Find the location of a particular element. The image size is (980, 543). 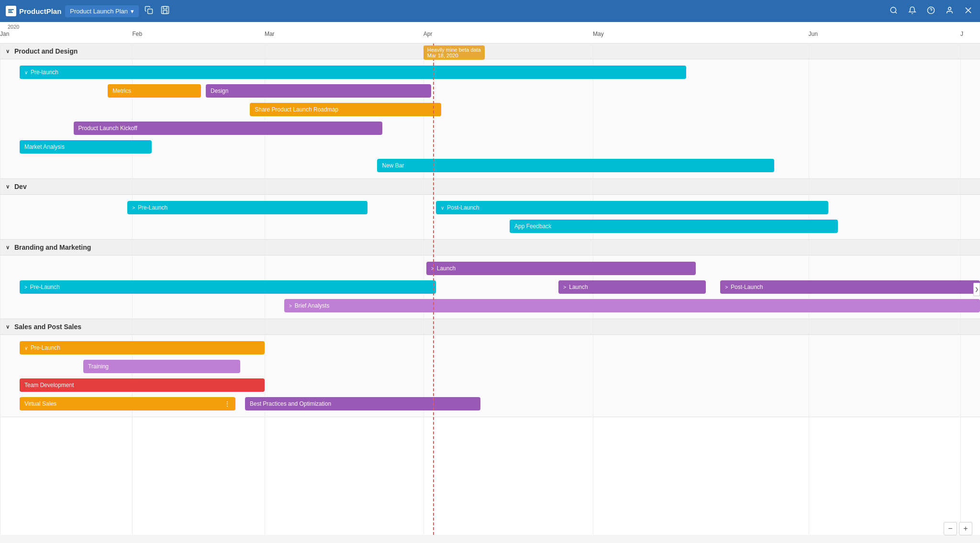

bars-row-1: MetricsDesign is located at coordinates (490, 91).